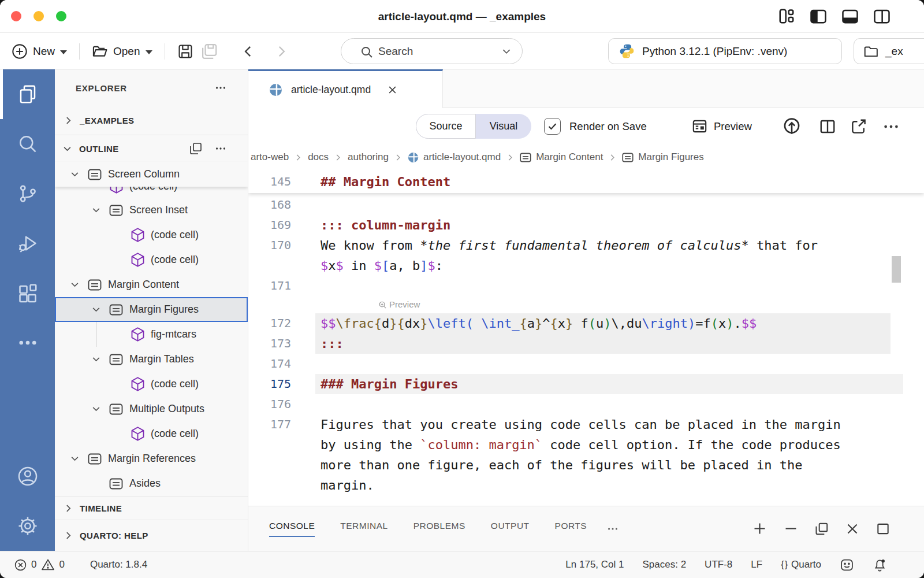 Image resolution: width=924 pixels, height=578 pixels. Describe the element at coordinates (28, 526) in the screenshot. I see `activity-settings-button` at that location.